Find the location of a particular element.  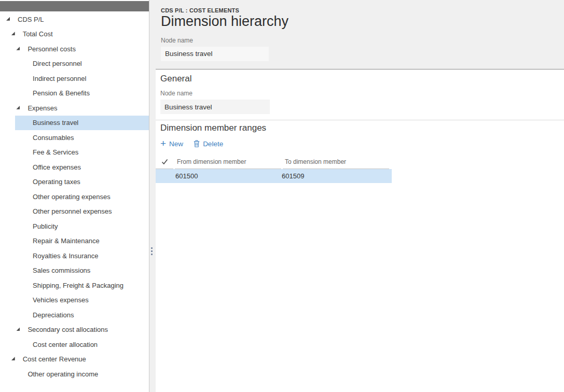

tree-item-label: Publicity is located at coordinates (45, 226).